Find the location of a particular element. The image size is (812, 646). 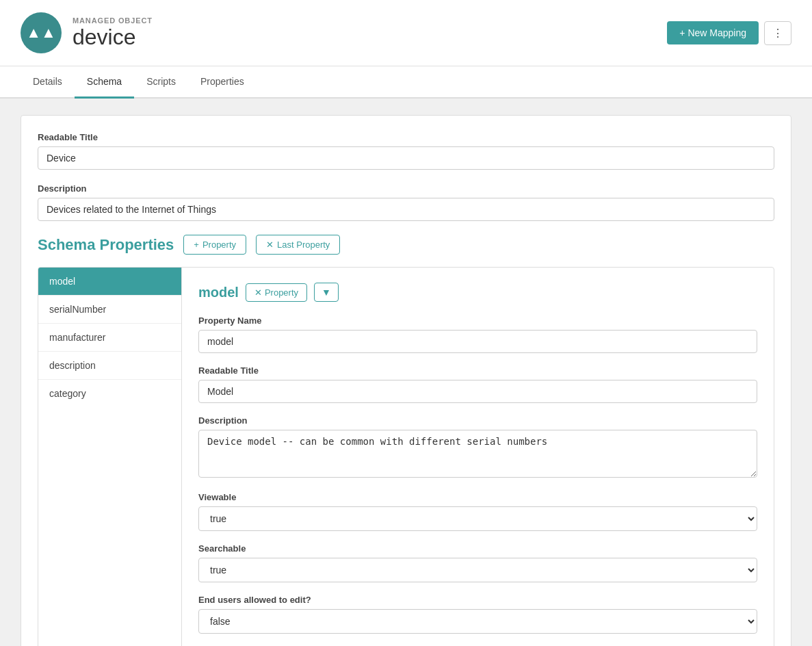

property-name-group: Property Name is located at coordinates (477, 334).